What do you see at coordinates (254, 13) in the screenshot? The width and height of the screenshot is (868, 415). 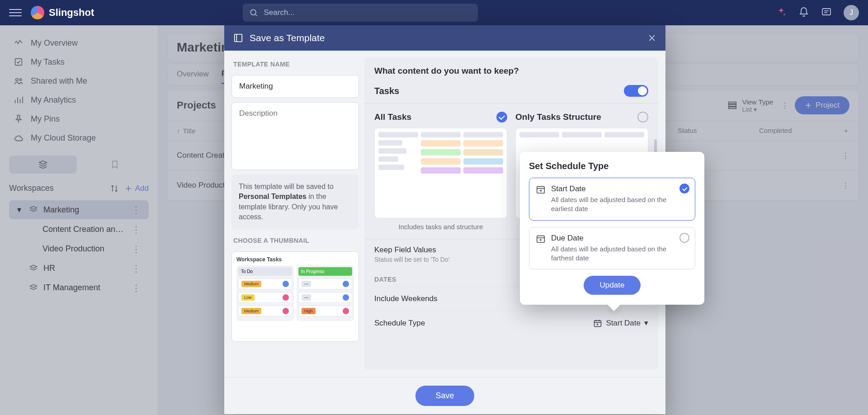 I see `search-icon` at bounding box center [254, 13].